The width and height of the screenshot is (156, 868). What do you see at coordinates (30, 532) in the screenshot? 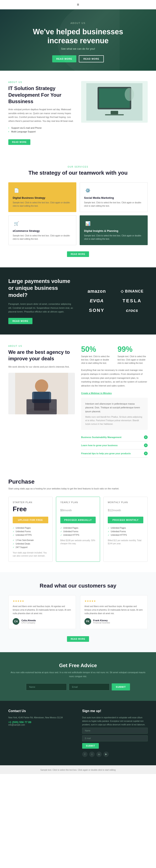
I see `starter-feature-2: Unlimited Forms` at bounding box center [30, 532].